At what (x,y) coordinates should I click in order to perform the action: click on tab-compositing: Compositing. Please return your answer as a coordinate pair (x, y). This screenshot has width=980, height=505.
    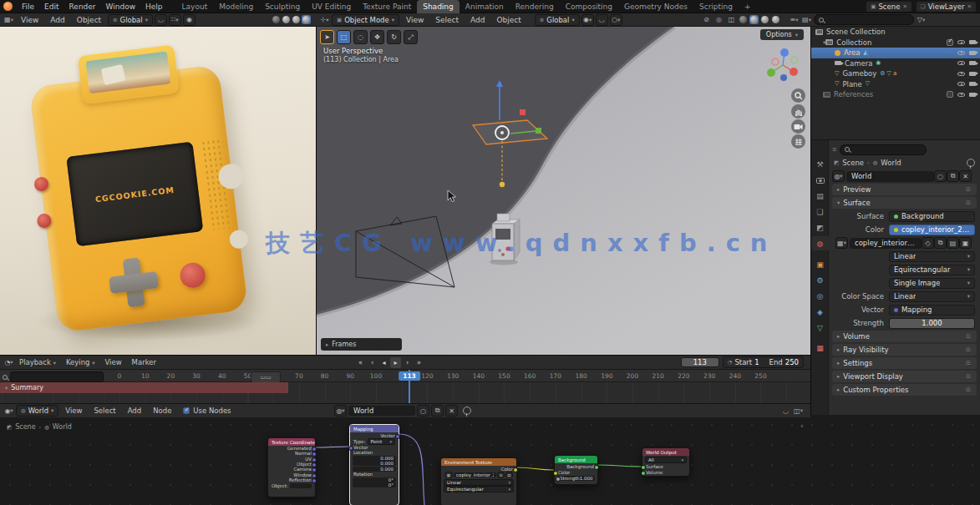
    Looking at the image, I should click on (589, 7).